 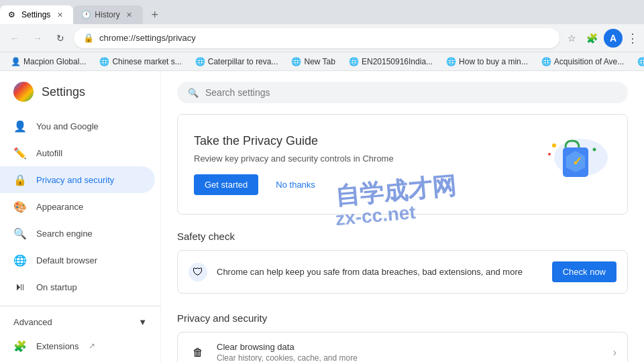 What do you see at coordinates (402, 347) in the screenshot?
I see `privacy-card: 🗑 Clear browsing data Clear history, coo…` at bounding box center [402, 347].